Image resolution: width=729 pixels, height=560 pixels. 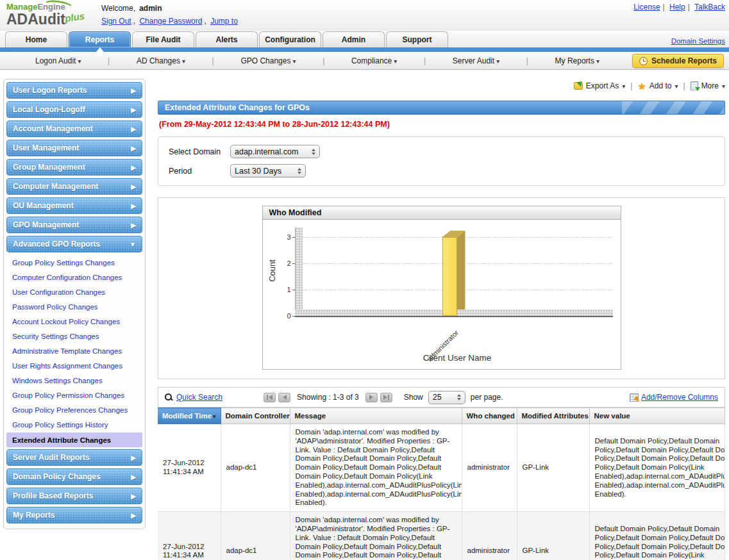 I want to click on tab-home: Home, so click(x=36, y=40).